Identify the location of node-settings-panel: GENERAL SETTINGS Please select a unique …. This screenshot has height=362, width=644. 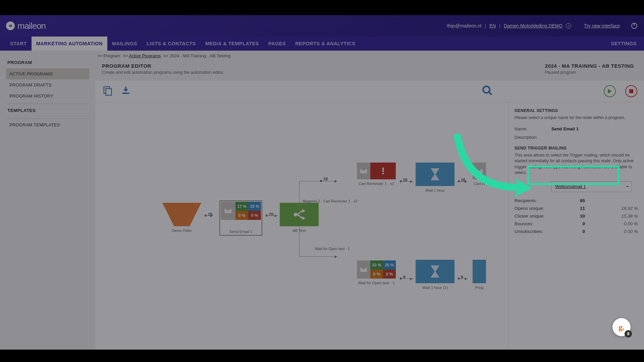
(576, 226).